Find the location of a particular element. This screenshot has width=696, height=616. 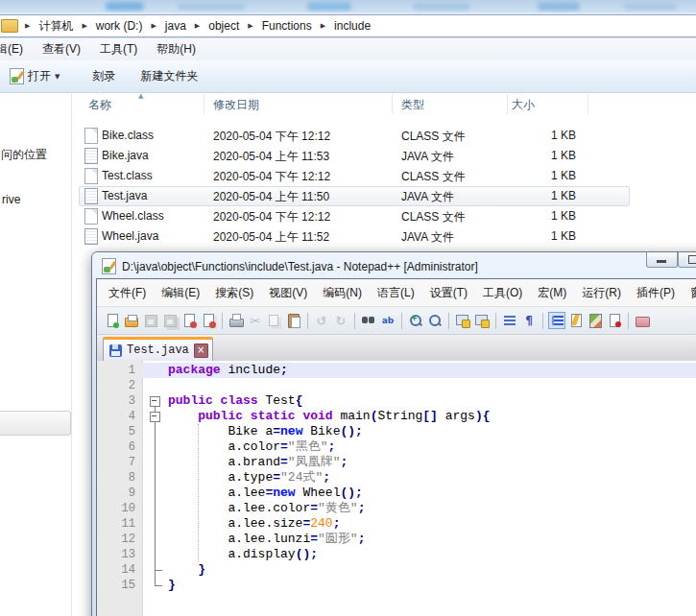

sidebar-item-drive: rive is located at coordinates (12, 200).